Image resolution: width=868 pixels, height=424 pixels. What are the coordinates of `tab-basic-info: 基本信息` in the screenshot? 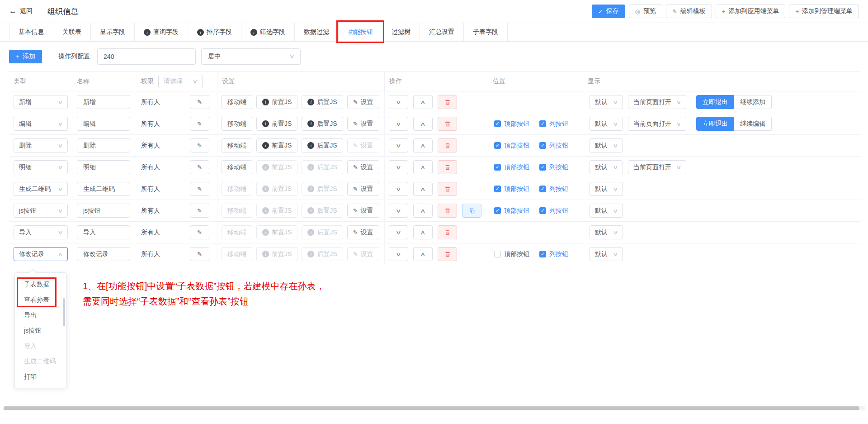 It's located at (31, 32).